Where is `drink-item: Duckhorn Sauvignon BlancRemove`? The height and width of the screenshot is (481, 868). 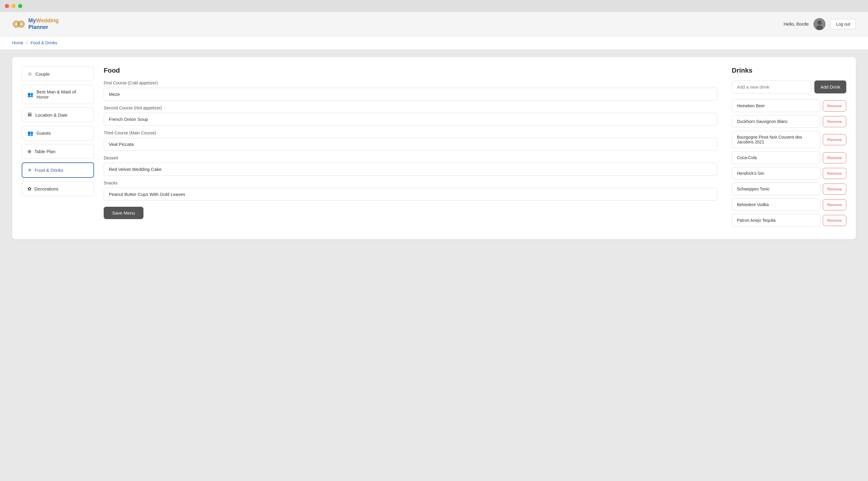 drink-item: Duckhorn Sauvignon BlancRemove is located at coordinates (789, 121).